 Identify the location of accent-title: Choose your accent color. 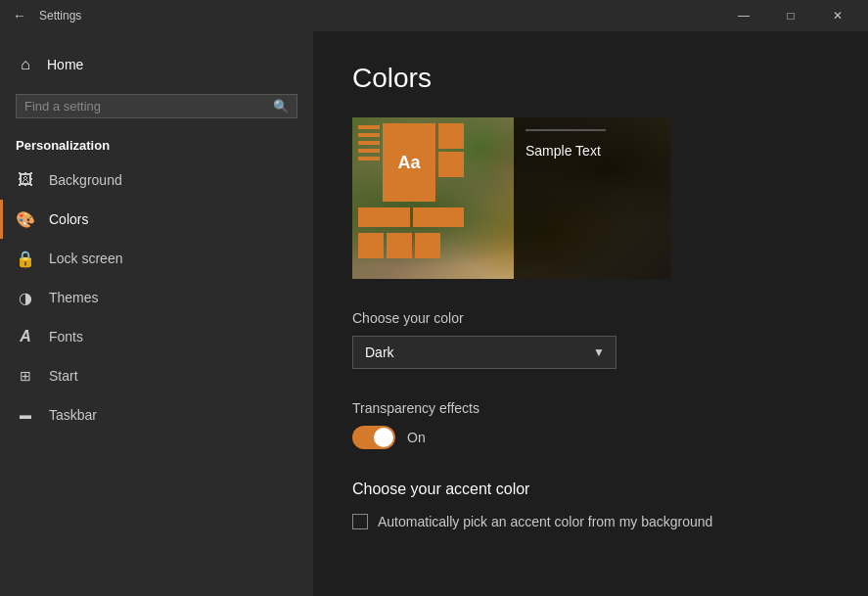
(591, 489).